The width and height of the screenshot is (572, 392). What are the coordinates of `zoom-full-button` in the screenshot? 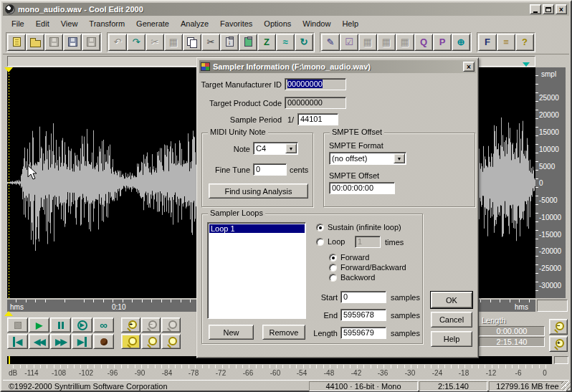 It's located at (171, 325).